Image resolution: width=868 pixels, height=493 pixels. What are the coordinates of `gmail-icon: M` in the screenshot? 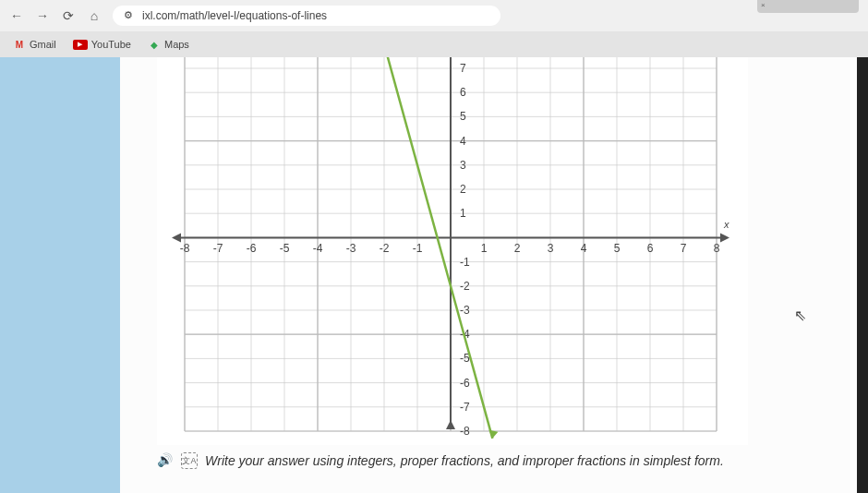 It's located at (19, 44).